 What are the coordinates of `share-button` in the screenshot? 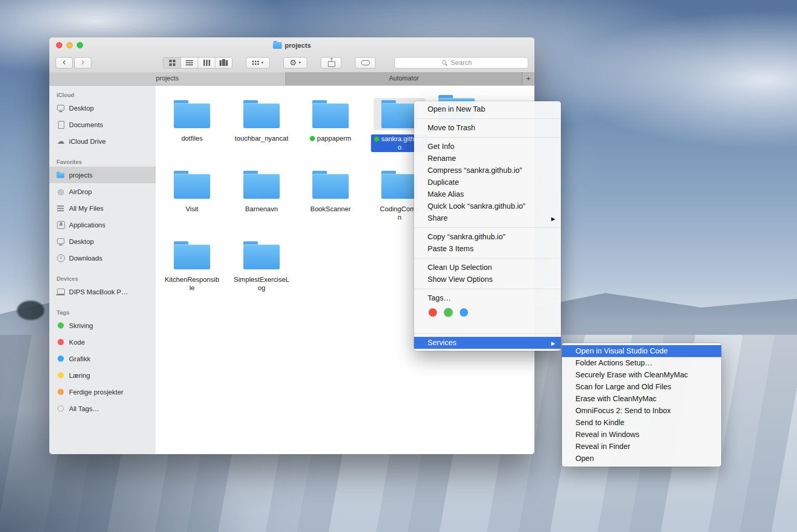 It's located at (331, 63).